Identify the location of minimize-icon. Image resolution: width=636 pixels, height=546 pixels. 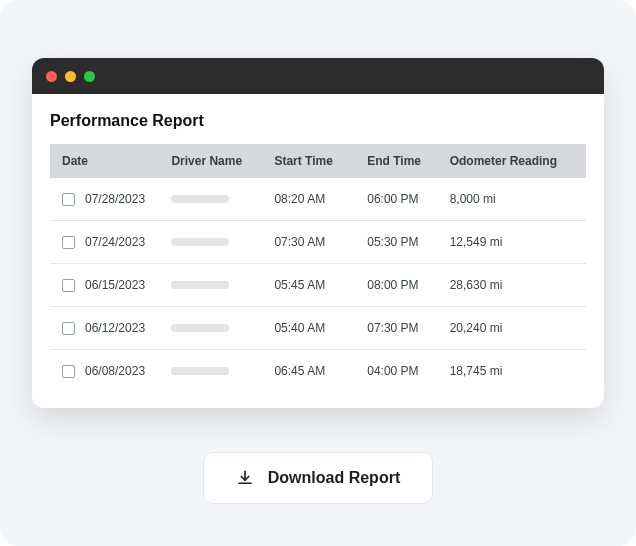
(70, 76).